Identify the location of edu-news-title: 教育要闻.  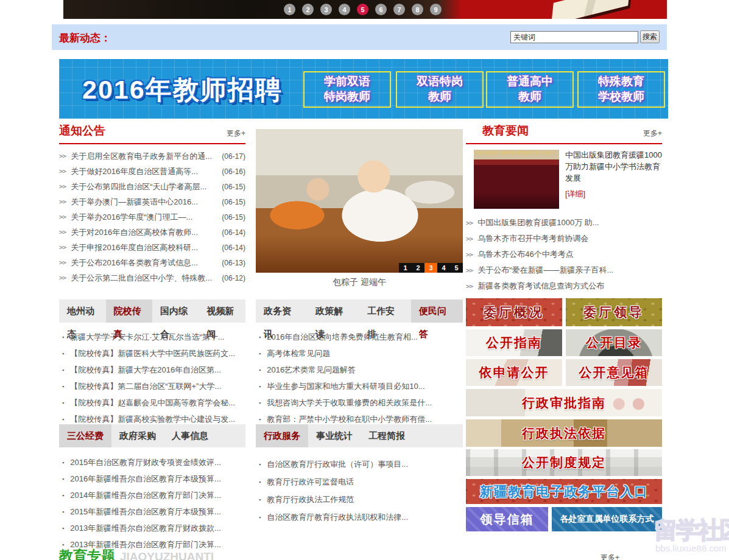
(505, 131).